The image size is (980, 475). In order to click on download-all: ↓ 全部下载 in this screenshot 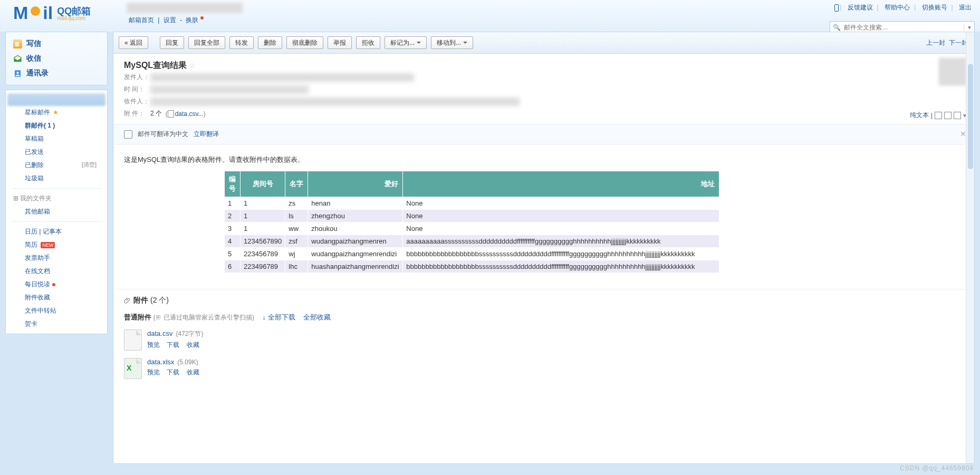, I will do `click(279, 317)`.